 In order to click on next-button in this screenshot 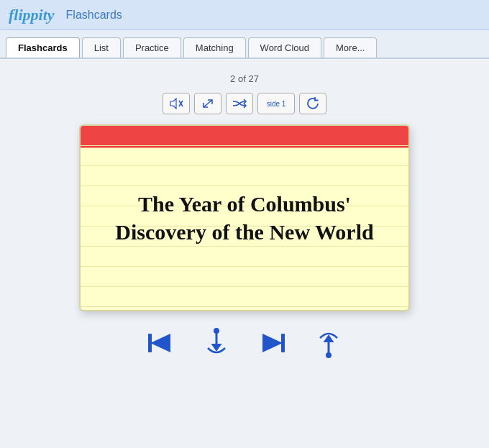, I will do `click(273, 343)`.